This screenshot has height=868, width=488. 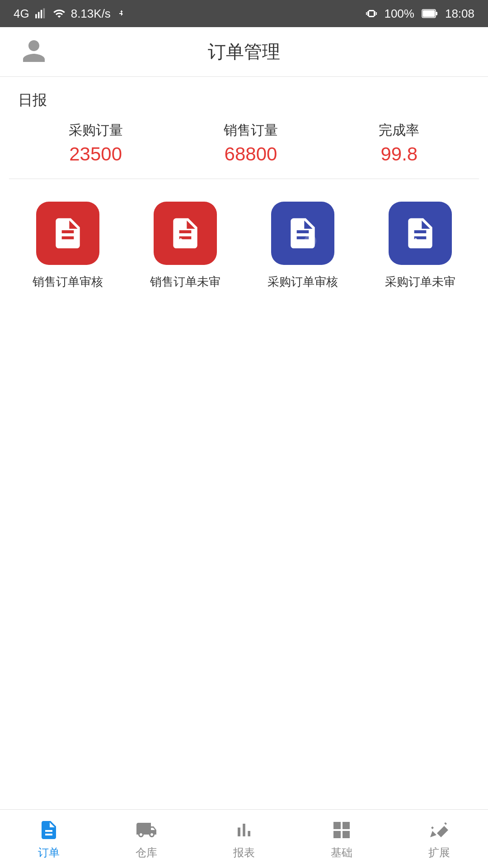 I want to click on stat-completion-rate: 完成率 99.8, so click(x=399, y=143).